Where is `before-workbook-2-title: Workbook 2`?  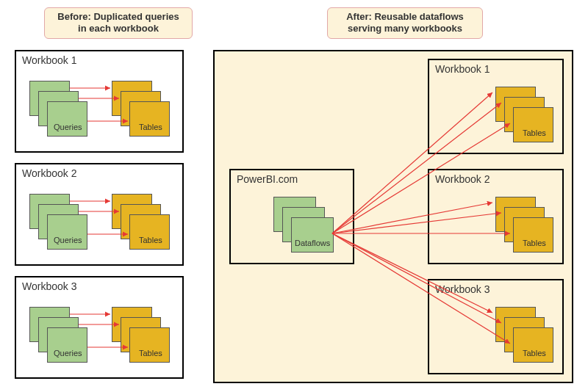
before-workbook-2-title: Workbook 2 is located at coordinates (49, 173).